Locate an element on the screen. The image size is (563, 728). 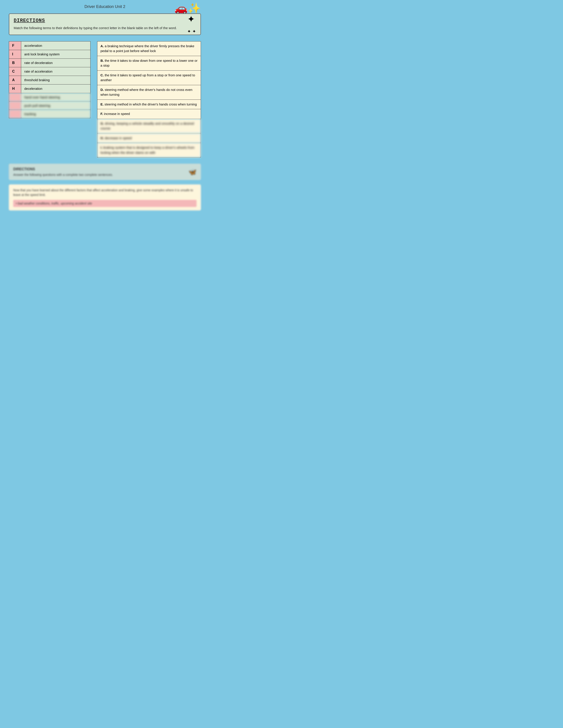
section3-intro: Now that you have learned about the diff… is located at coordinates (105, 193).